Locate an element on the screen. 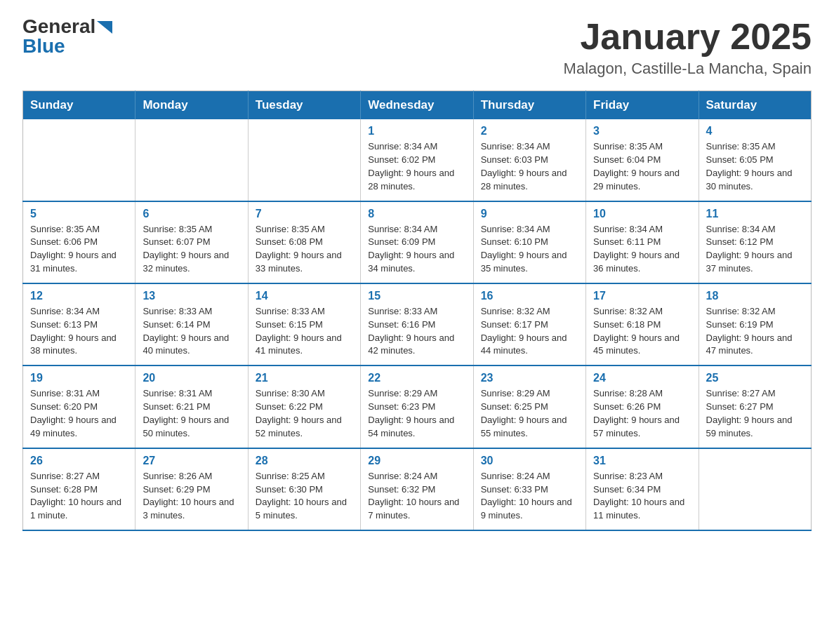 The height and width of the screenshot is (644, 834). day-number: 2 is located at coordinates (529, 131).